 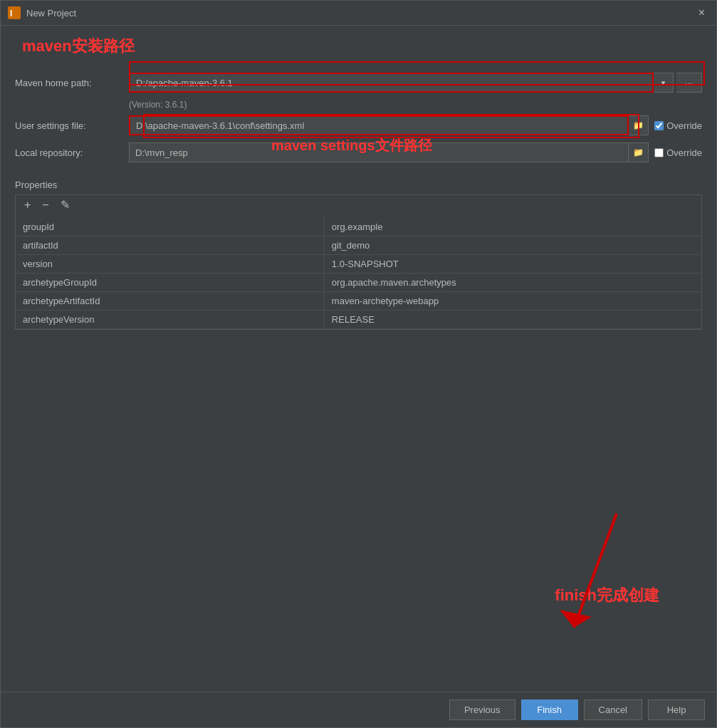 What do you see at coordinates (684, 152) in the screenshot?
I see `local-repo-override-label: Override` at bounding box center [684, 152].